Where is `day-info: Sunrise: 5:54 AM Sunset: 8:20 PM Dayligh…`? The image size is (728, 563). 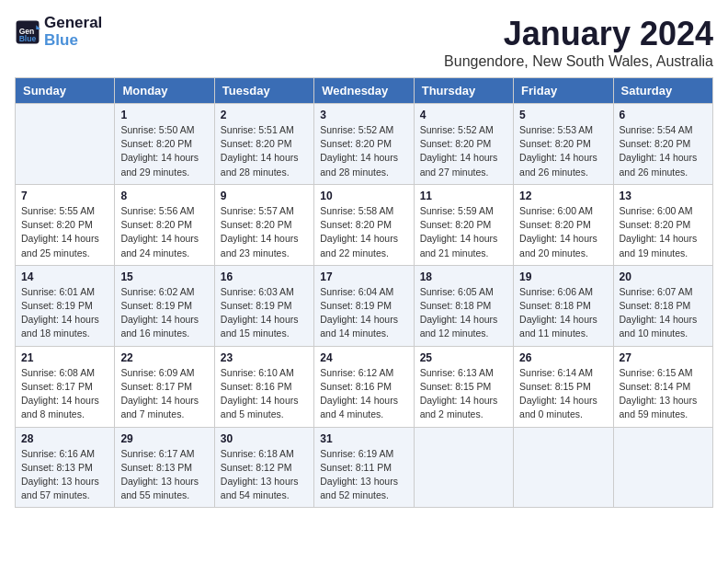 day-info: Sunrise: 5:54 AM Sunset: 8:20 PM Dayligh… is located at coordinates (664, 151).